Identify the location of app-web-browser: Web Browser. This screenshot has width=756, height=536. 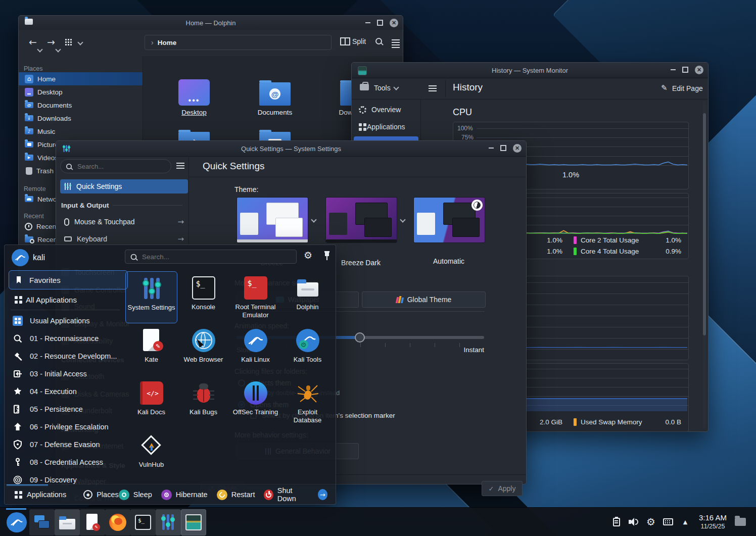
(203, 350).